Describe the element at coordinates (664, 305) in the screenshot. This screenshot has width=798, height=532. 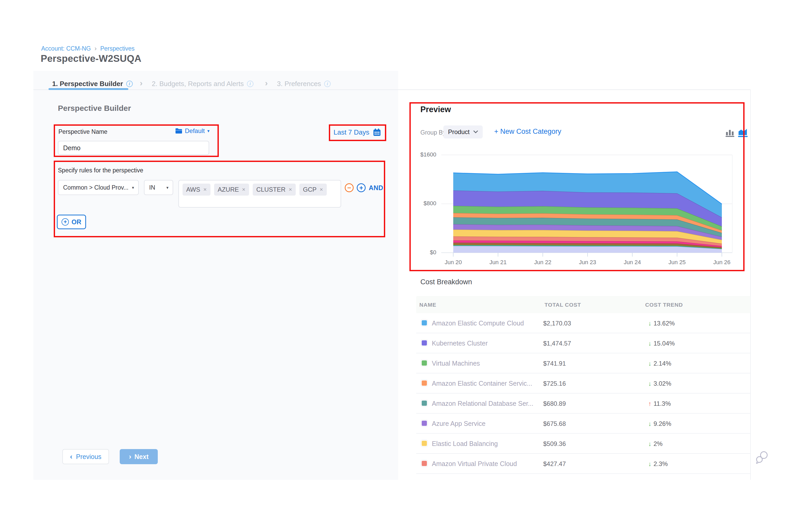
I see `column-header-cost-trend: COST TREND` at that location.